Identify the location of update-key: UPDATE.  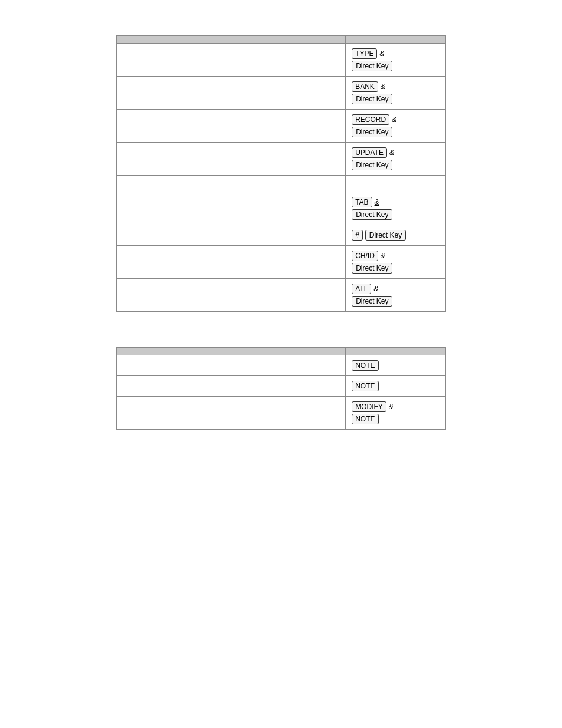
(369, 153).